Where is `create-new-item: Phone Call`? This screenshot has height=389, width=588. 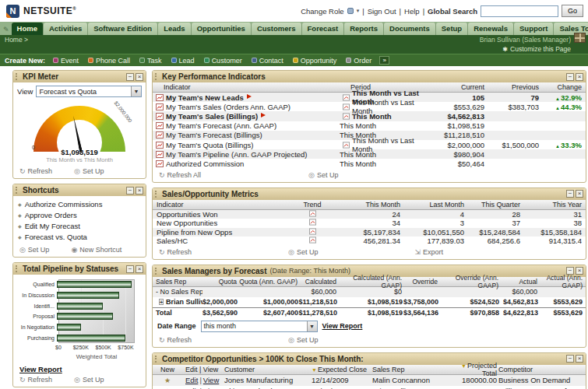
create-new-item: Phone Call is located at coordinates (109, 61).